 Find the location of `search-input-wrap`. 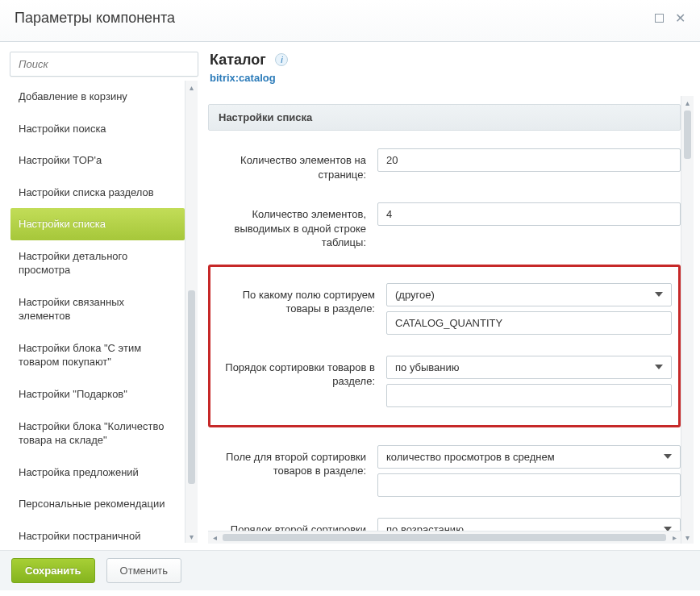

search-input-wrap is located at coordinates (104, 65).